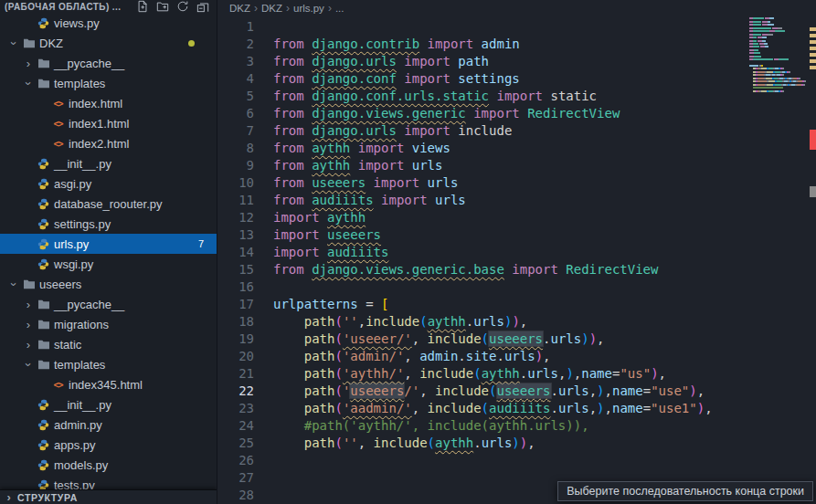 The width and height of the screenshot is (816, 504). Describe the element at coordinates (108, 103) in the screenshot. I see `tree-item-index.html: <>index.html` at that location.